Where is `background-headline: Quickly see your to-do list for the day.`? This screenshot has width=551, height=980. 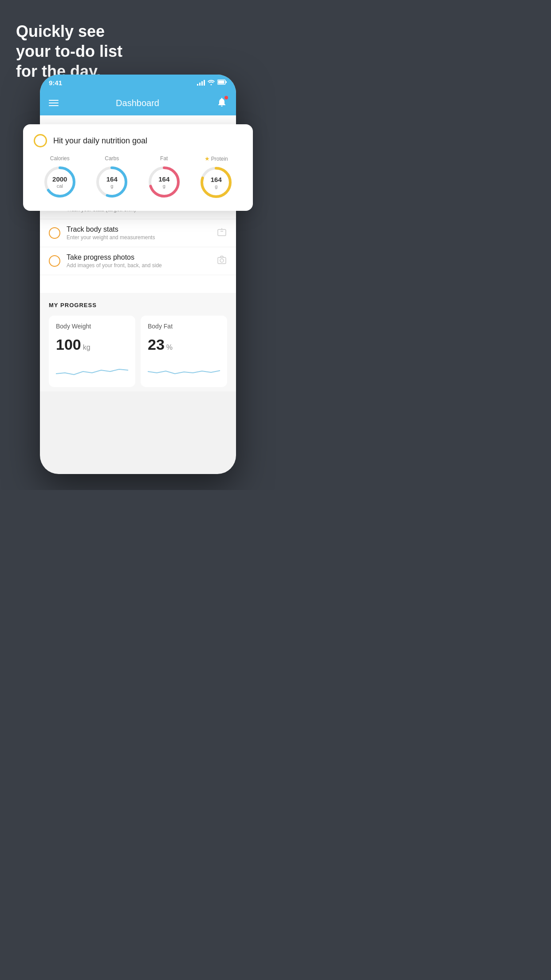
background-headline: Quickly see your to-do list for the day. is located at coordinates (69, 51).